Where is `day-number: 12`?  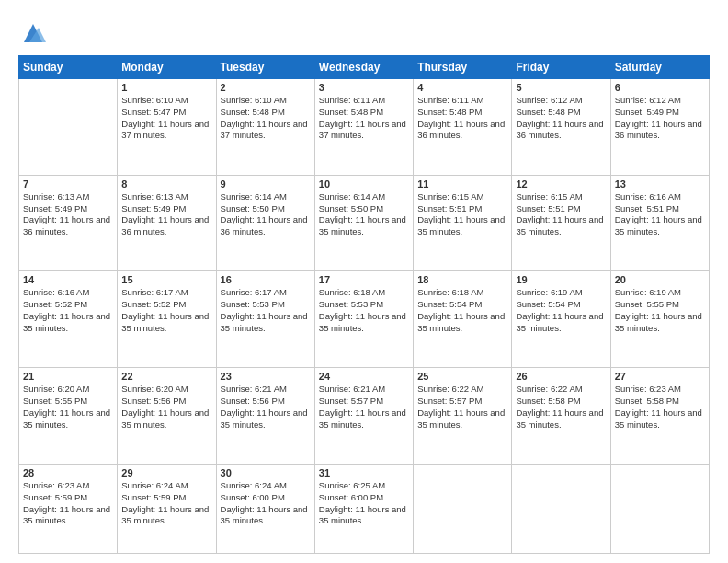 day-number: 12 is located at coordinates (561, 184).